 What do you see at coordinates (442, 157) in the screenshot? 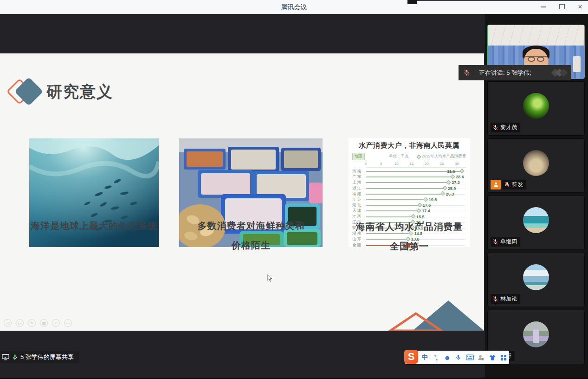
I see `chart-legend: 2019年人均水产品消费量` at bounding box center [442, 157].